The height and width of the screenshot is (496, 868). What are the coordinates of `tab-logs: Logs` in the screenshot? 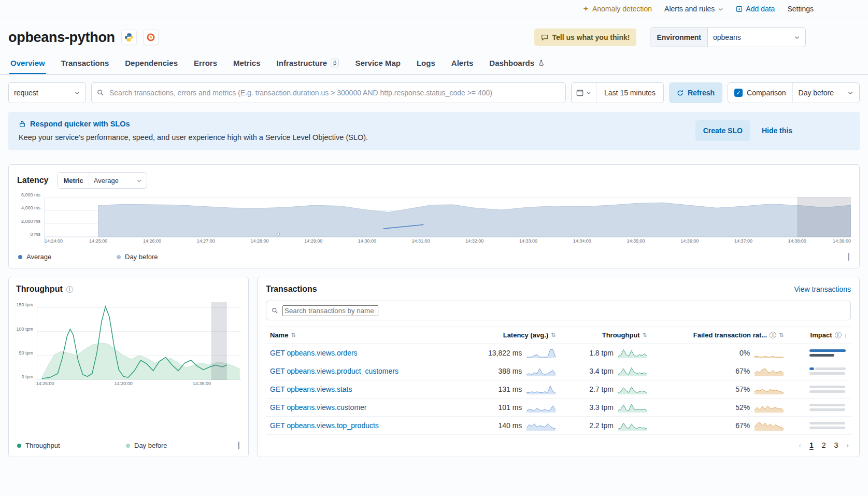 It's located at (426, 64).